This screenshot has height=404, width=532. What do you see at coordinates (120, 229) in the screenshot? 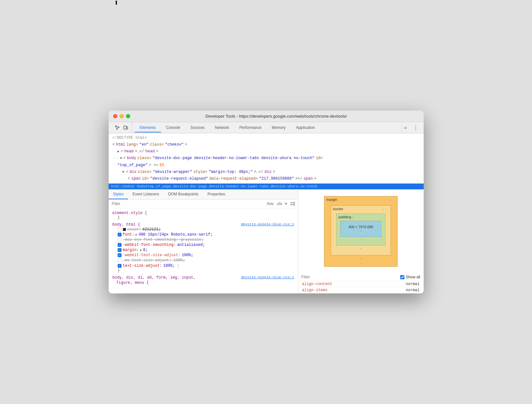
I see `css-checkbox-color` at bounding box center [120, 229].